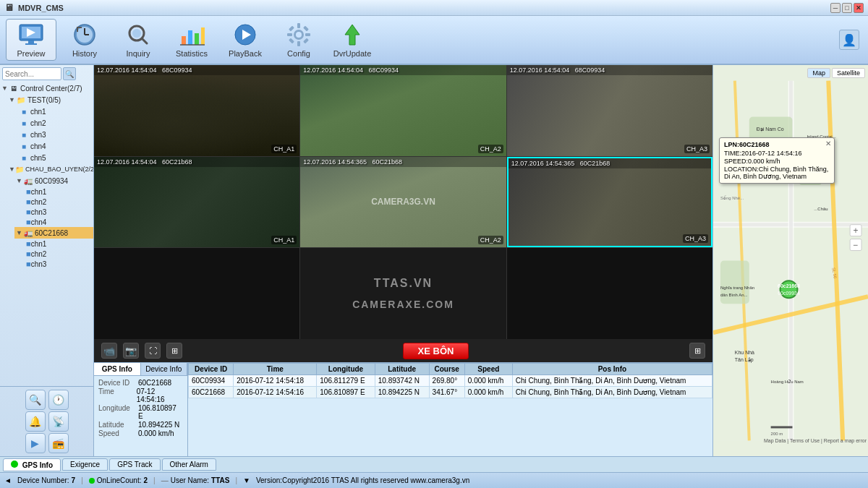  What do you see at coordinates (58, 192) in the screenshot?
I see `d1-chn1: ■ chn1` at bounding box center [58, 192].